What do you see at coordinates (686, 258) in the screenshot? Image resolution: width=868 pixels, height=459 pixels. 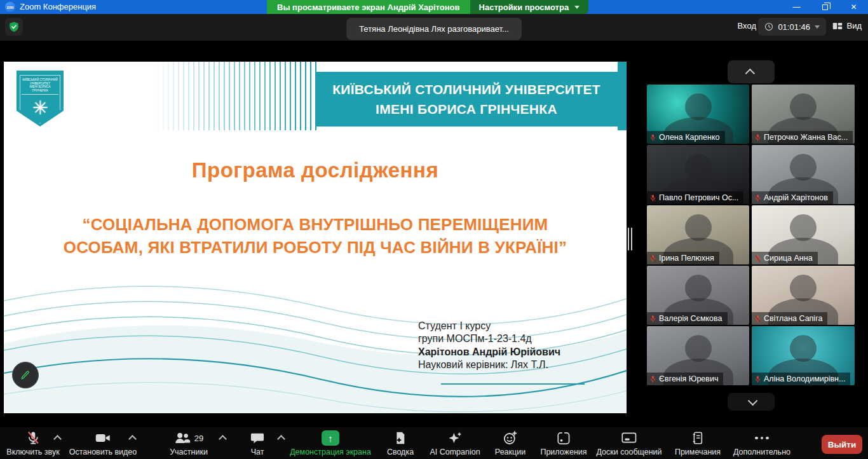 I see `participant-name: Ірина Пелюхня` at bounding box center [686, 258].